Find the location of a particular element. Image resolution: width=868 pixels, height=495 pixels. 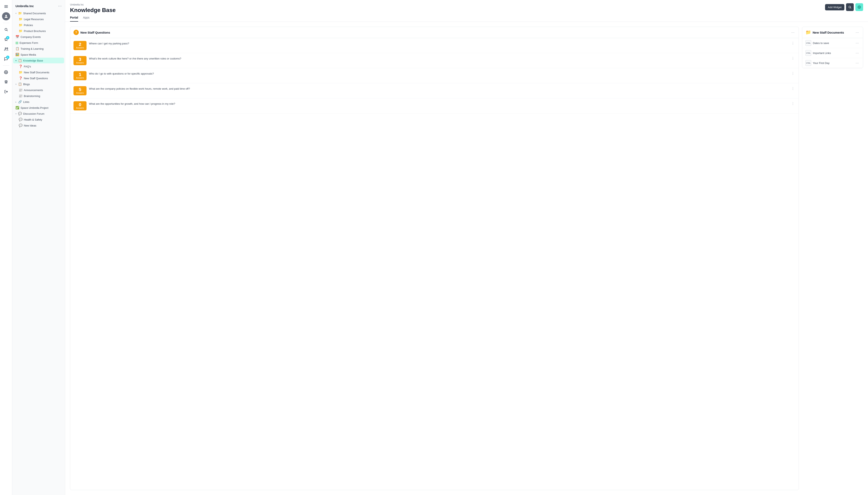

chat-icon: 💬 is located at coordinates (21, 120).